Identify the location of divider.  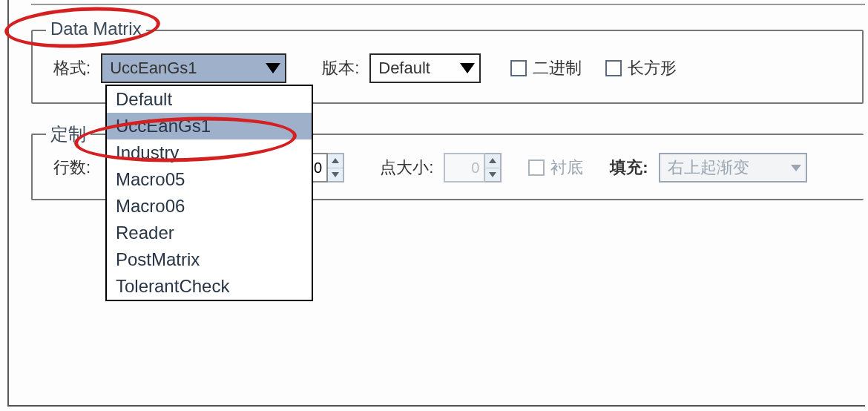
(448, 4).